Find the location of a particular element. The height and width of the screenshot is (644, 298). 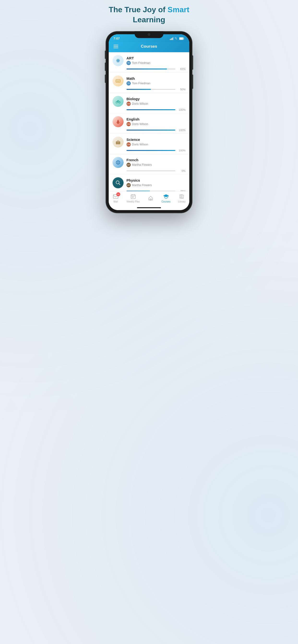

progress-bar-bg-biology is located at coordinates (151, 110).